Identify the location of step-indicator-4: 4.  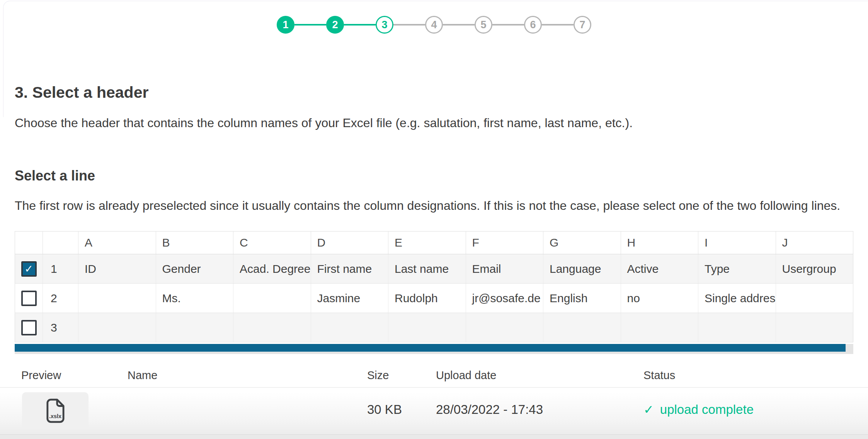
(434, 25).